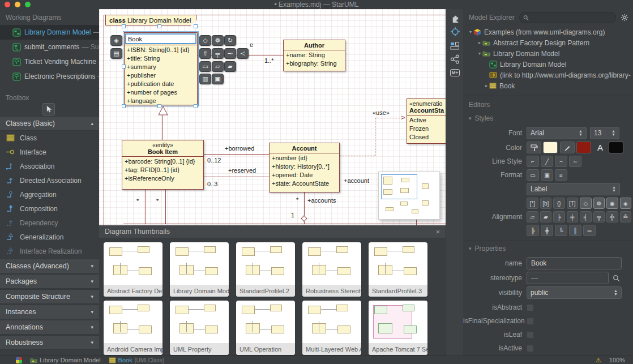  Describe the element at coordinates (575, 230) in the screenshot. I see `set-height-equal-button: ║` at that location.